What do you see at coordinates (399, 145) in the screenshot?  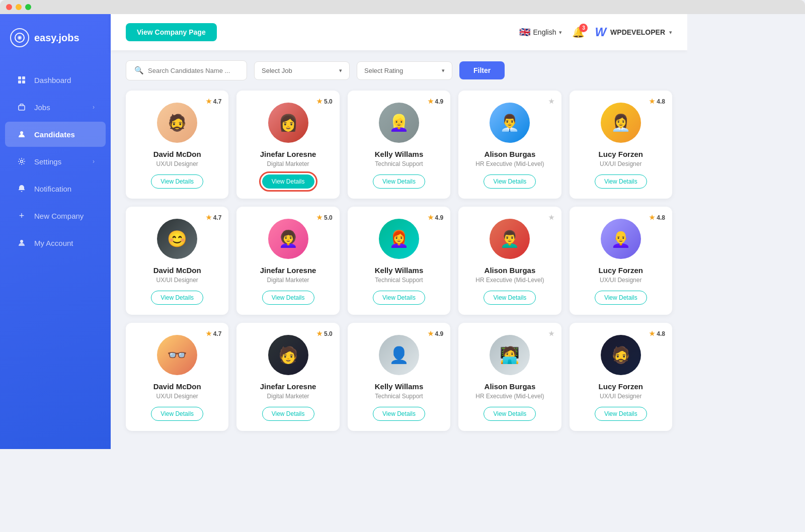 I see `cards-row-1: ★4.7🧔David McDonUX/UI DesignerView Detai…` at bounding box center [399, 145].